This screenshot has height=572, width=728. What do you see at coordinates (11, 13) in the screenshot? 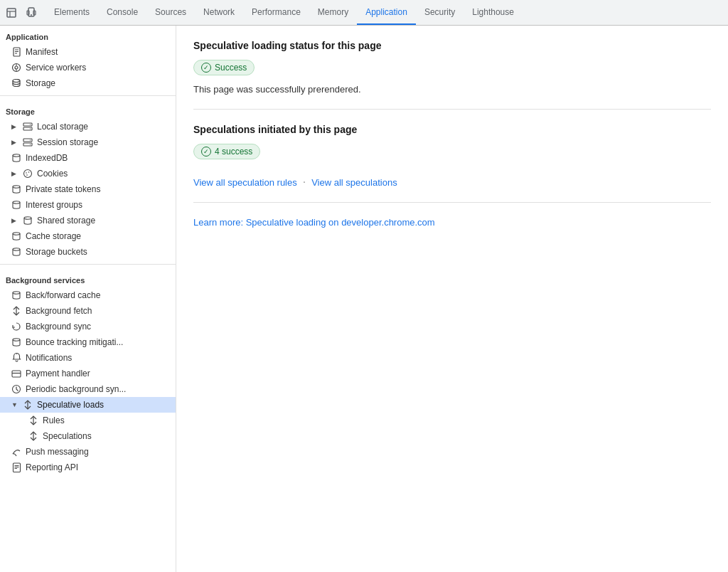
I see `inspect-icon` at bounding box center [11, 13].